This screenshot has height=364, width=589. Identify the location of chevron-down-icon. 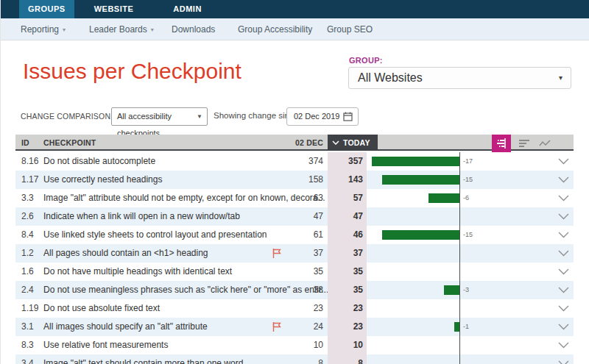
(336, 143).